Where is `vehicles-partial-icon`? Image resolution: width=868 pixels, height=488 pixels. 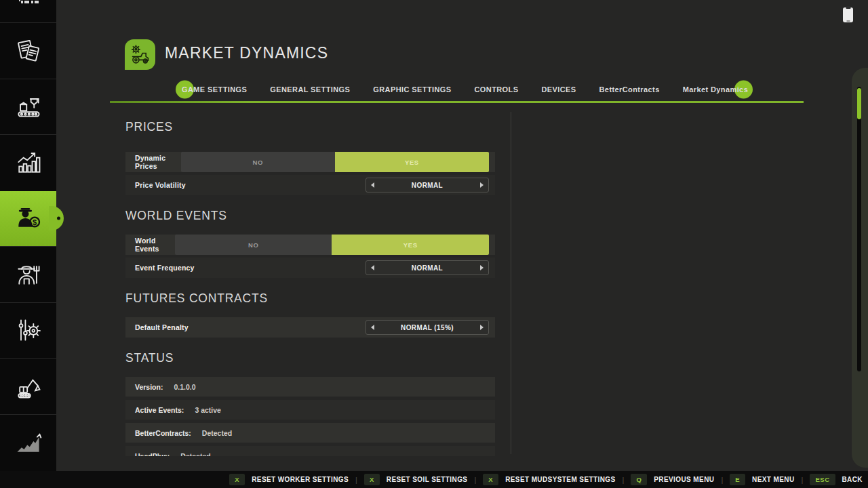
vehicles-partial-icon is located at coordinates (28, 4).